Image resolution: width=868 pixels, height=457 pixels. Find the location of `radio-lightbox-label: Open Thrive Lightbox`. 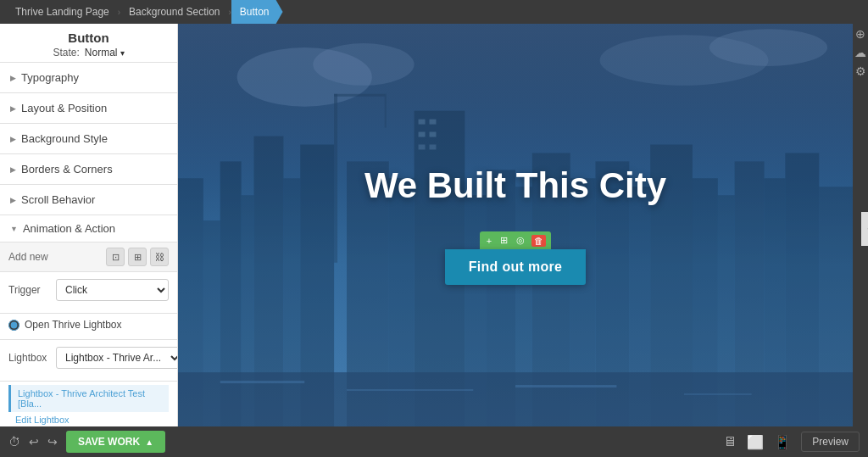

radio-lightbox-label: Open Thrive Lightbox is located at coordinates (73, 325).